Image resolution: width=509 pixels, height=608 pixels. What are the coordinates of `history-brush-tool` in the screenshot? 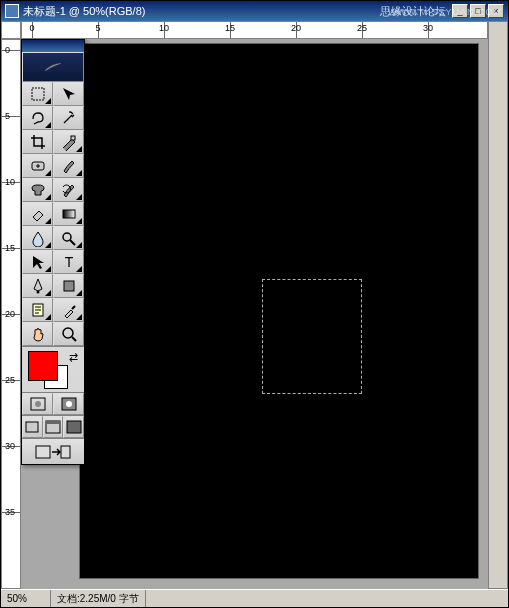 It's located at (68, 190).